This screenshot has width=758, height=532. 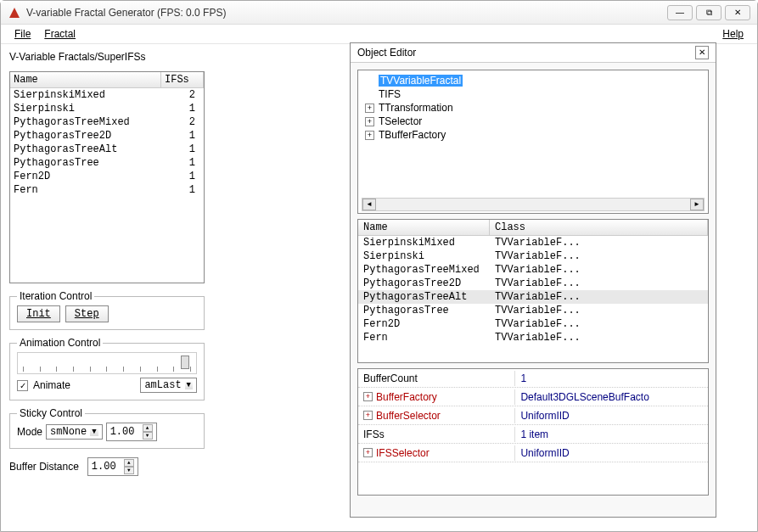 I want to click on property-row: +BufferSelectorUniformIID, so click(x=533, y=416).